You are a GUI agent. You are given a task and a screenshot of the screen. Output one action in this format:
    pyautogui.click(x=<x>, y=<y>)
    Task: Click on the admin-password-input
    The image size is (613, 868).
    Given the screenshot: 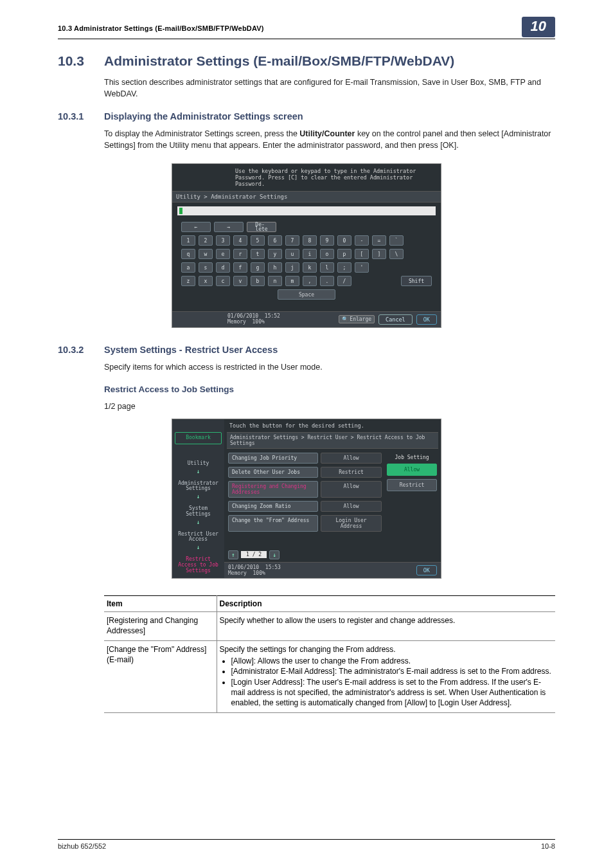 What is the action you would take?
    pyautogui.click(x=306, y=211)
    